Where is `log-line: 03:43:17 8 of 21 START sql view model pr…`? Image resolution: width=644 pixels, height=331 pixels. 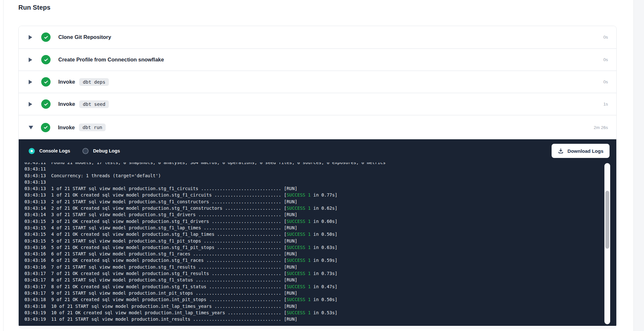 log-line: 03:43:17 8 of 21 START sql view model pr… is located at coordinates (320, 280).